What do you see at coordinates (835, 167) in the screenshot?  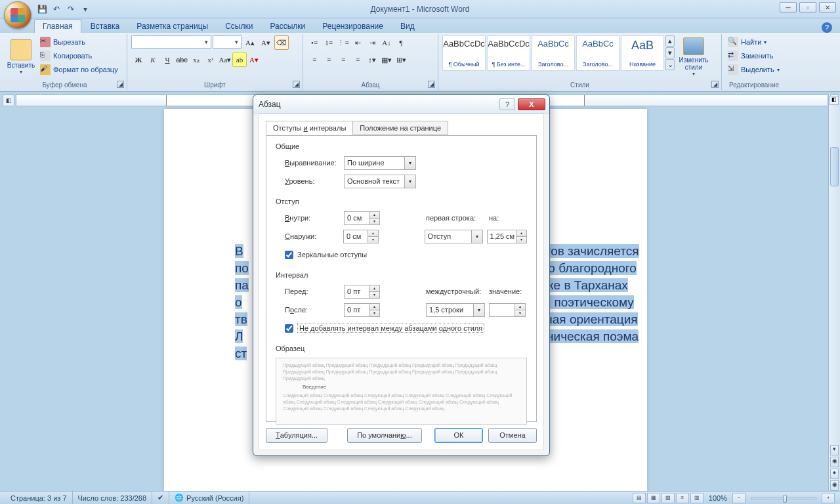 I see `scroll-thumb` at bounding box center [835, 167].